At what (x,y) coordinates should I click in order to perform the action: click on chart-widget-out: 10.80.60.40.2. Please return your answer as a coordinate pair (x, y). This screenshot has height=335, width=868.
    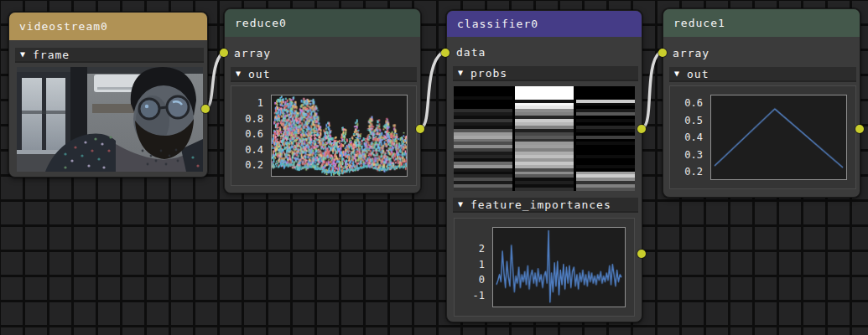
    Looking at the image, I should click on (324, 136).